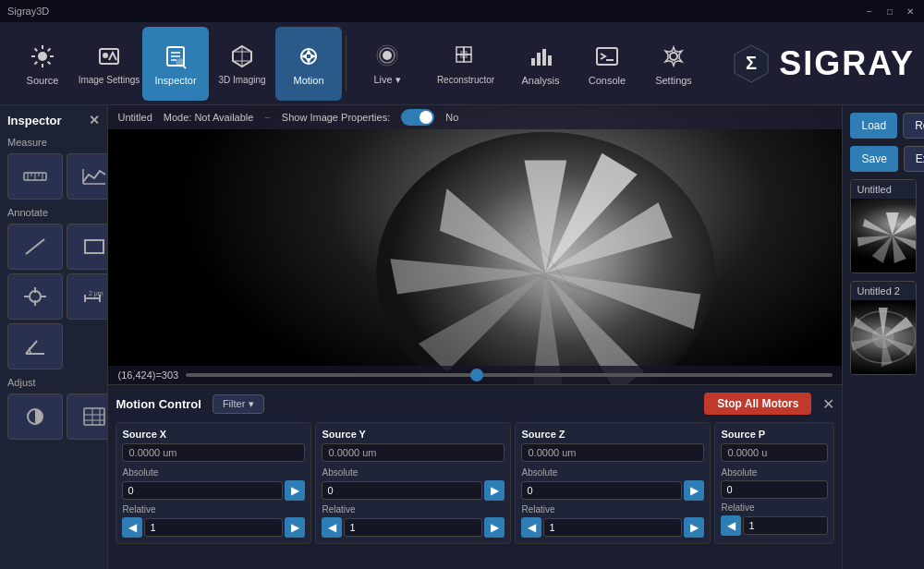 The width and height of the screenshot is (924, 569). I want to click on toolbar-label-motion: Motion, so click(309, 80).